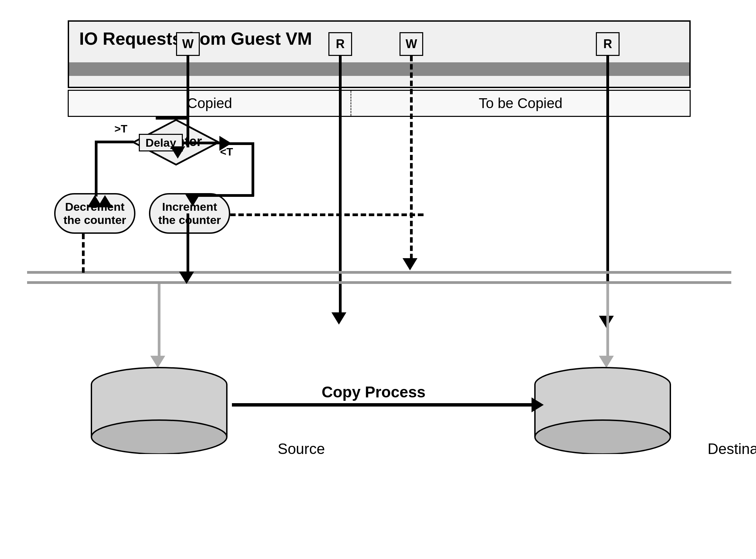 This screenshot has height=559, width=756. What do you see at coordinates (715, 449) in the screenshot?
I see `destination-label: Destination` at bounding box center [715, 449].